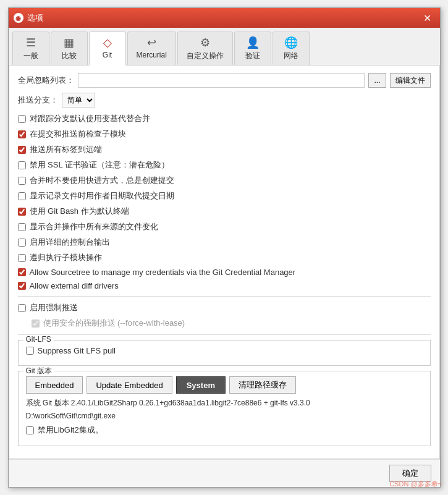  I want to click on checkbox-submodule-check, so click(22, 135).